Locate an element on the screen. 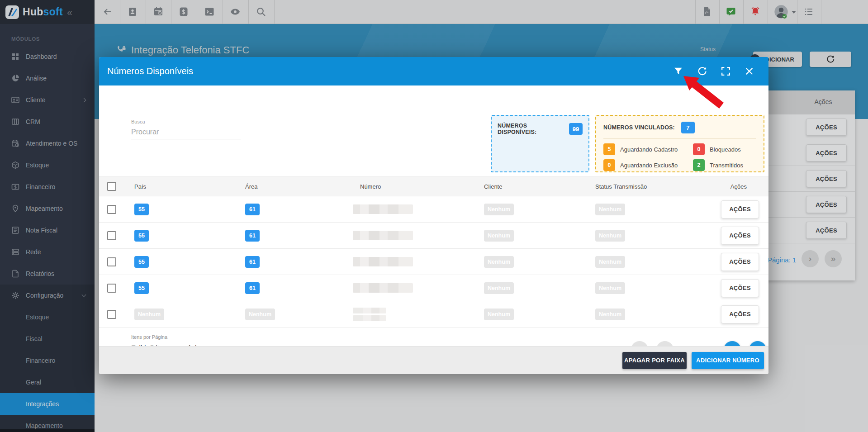 This screenshot has width=868, height=432. available-numbers-label: NÚMEROS DISPONÍVEIS: is located at coordinates (530, 129).